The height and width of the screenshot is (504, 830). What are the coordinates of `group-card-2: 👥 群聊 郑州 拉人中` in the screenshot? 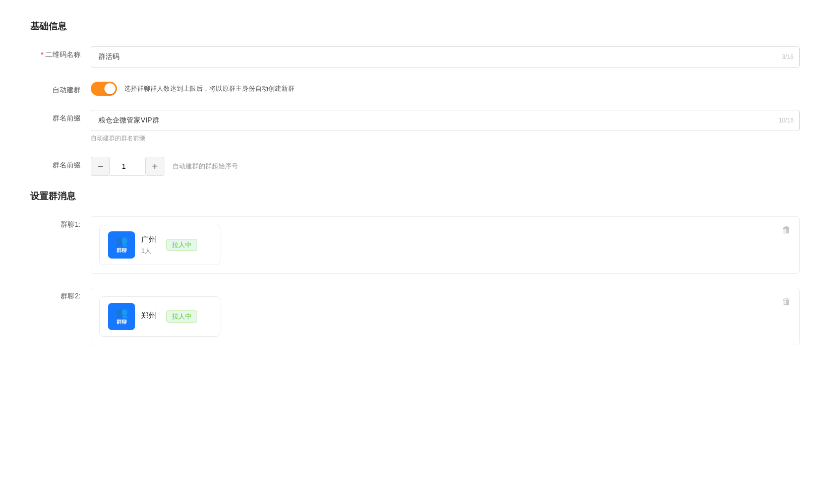 It's located at (160, 317).